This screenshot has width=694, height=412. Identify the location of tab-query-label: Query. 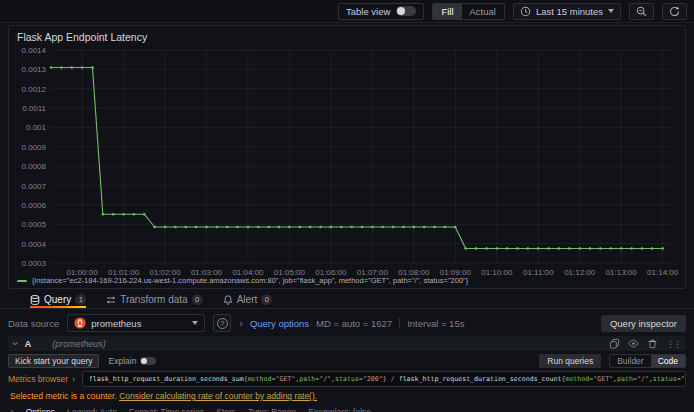
(58, 300).